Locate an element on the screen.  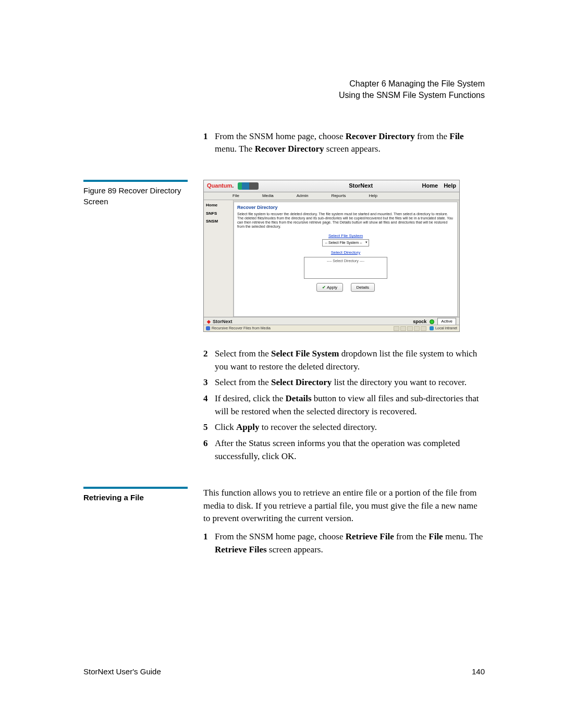
status-led-icon is located at coordinates (432, 322).